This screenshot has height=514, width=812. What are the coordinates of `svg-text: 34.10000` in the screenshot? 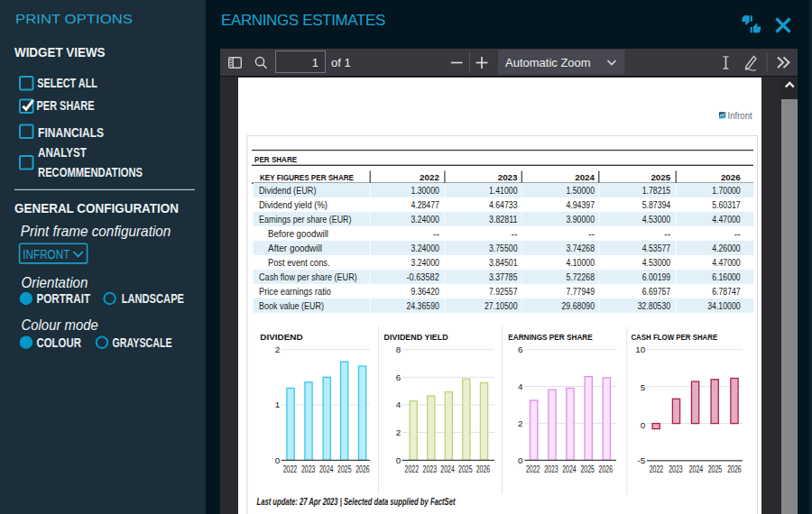 It's located at (724, 307).